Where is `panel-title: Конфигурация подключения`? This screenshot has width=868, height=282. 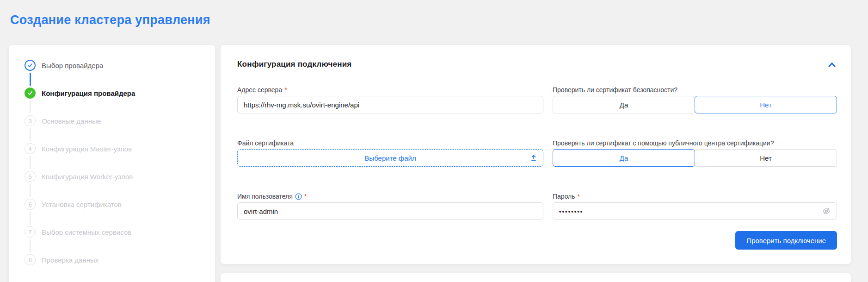
panel-title: Конфигурация подключения is located at coordinates (294, 64).